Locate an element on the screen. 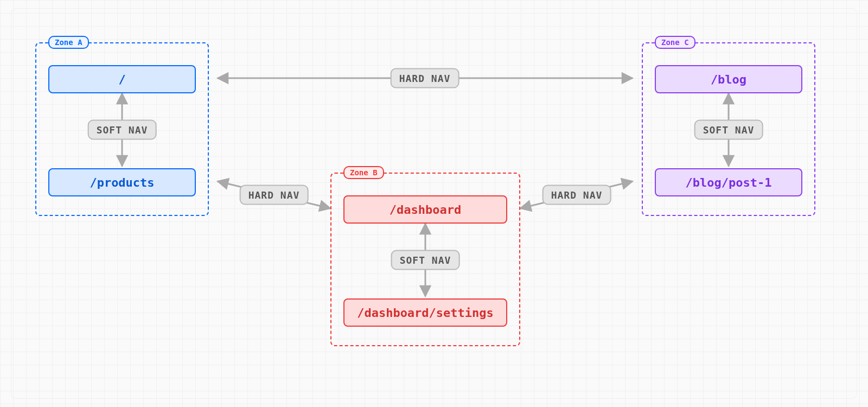  route-c-2: /blog/post-1 is located at coordinates (729, 182).